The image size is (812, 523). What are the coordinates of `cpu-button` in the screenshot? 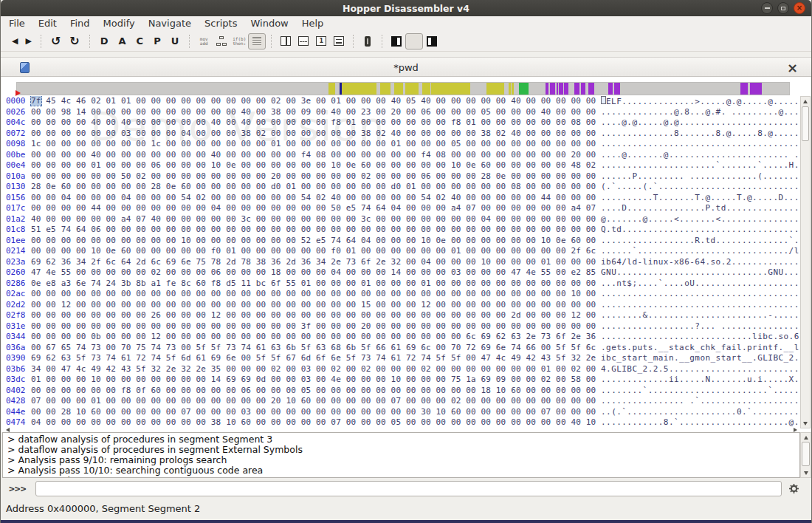 It's located at (368, 41).